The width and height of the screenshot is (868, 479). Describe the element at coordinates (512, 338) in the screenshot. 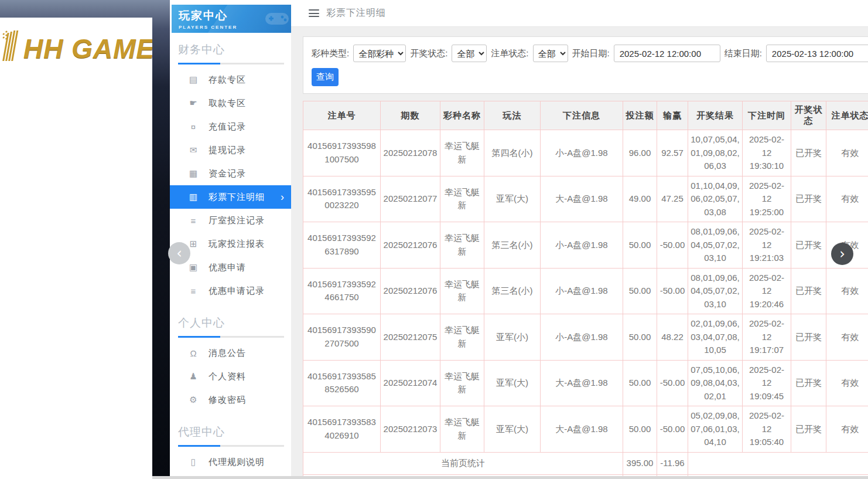

I see `table-cell: 亚军(小)` at that location.